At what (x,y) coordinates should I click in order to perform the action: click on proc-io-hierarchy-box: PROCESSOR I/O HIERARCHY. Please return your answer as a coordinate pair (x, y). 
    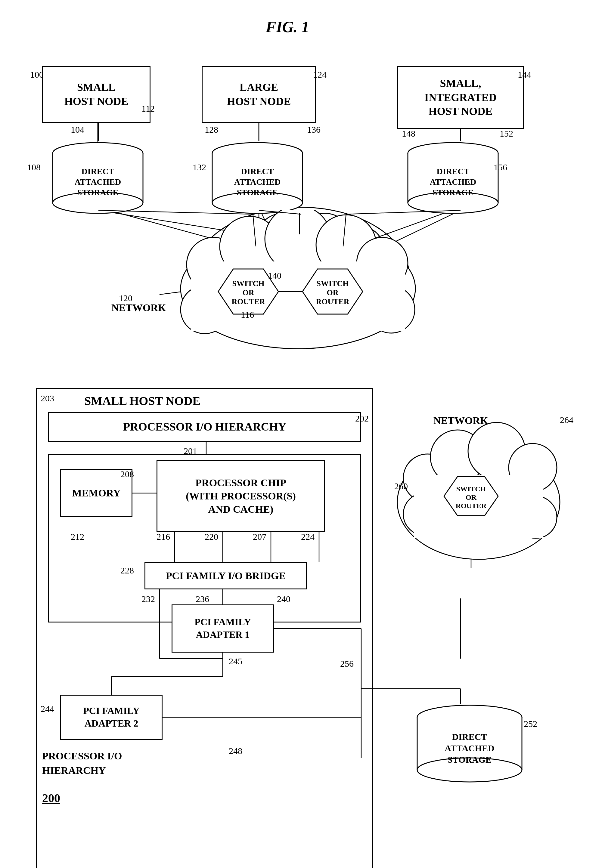
    Looking at the image, I should click on (205, 427).